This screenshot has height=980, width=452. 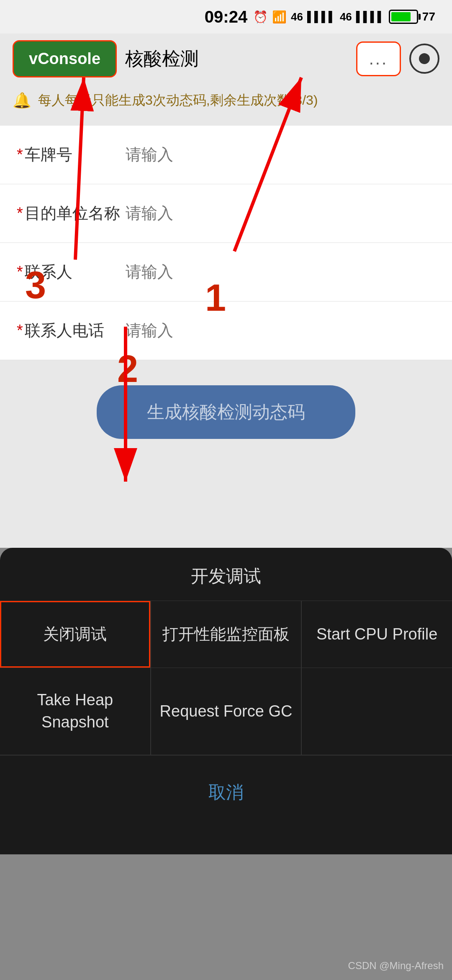 What do you see at coordinates (370, 17) in the screenshot?
I see `signal-bars-2-icon: ▌▌▌▌` at bounding box center [370, 17].